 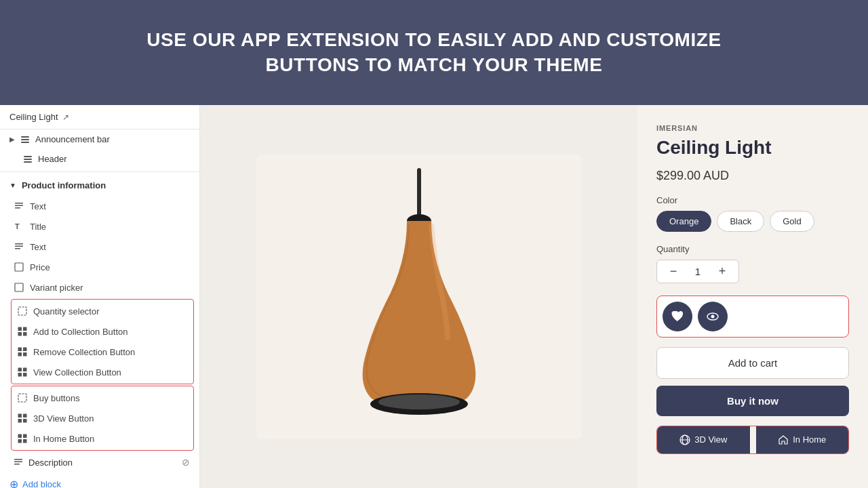 I want to click on description-icon, so click(x=18, y=462).